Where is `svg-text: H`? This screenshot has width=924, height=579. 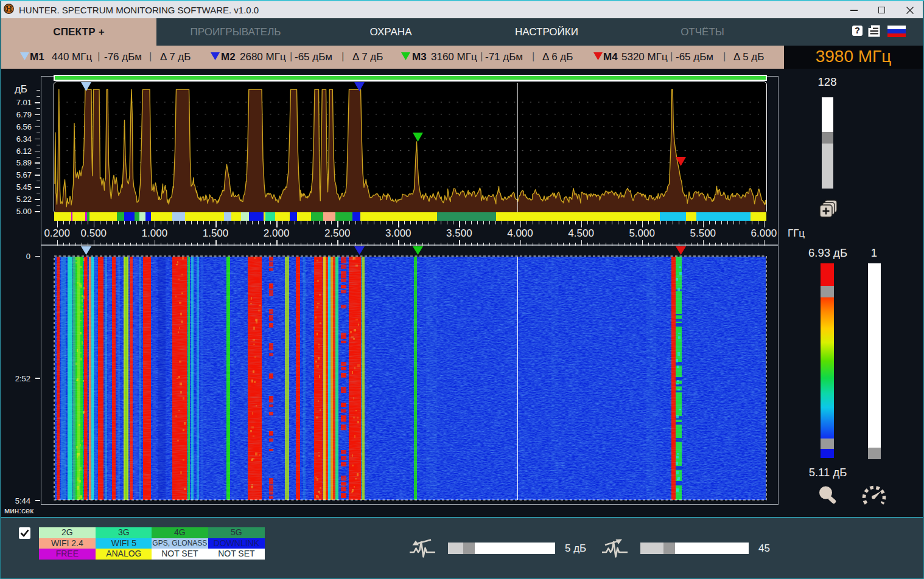
svg-text: H is located at coordinates (9, 9).